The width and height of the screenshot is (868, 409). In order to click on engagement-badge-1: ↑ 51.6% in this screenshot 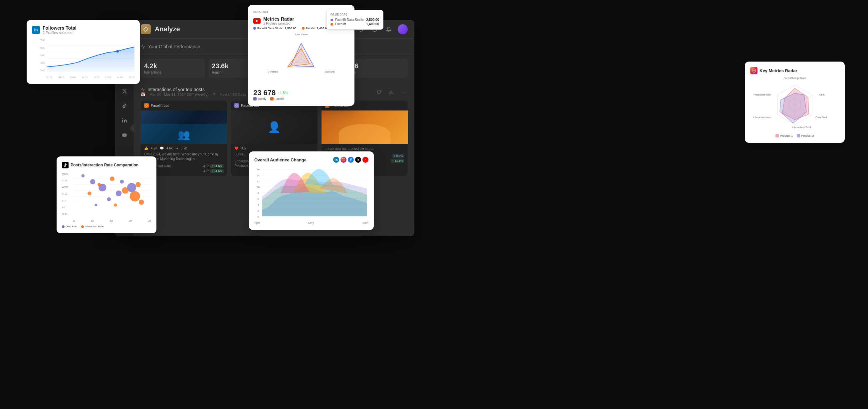, I will do `click(217, 166)`.